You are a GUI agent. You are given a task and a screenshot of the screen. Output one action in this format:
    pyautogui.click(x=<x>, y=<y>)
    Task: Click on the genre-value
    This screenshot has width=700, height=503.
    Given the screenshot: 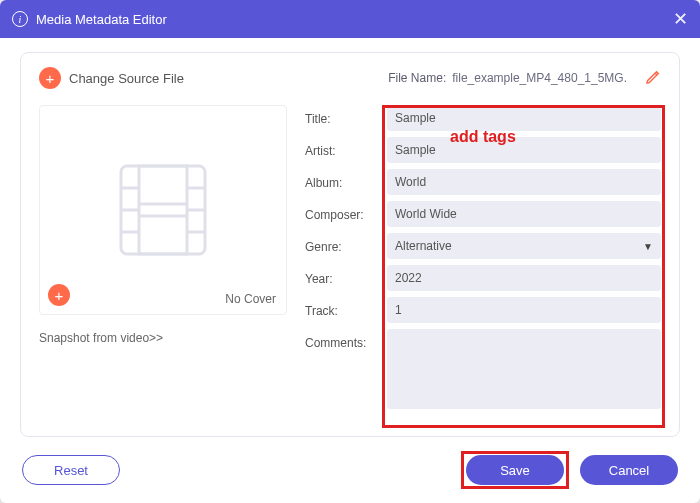 What is the action you would take?
    pyautogui.click(x=524, y=246)
    